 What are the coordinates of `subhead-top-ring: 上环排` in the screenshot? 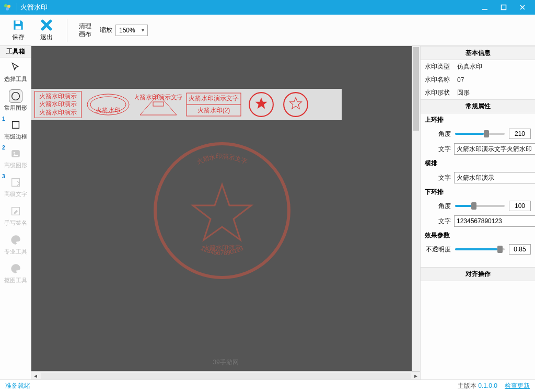 It's located at (478, 120).